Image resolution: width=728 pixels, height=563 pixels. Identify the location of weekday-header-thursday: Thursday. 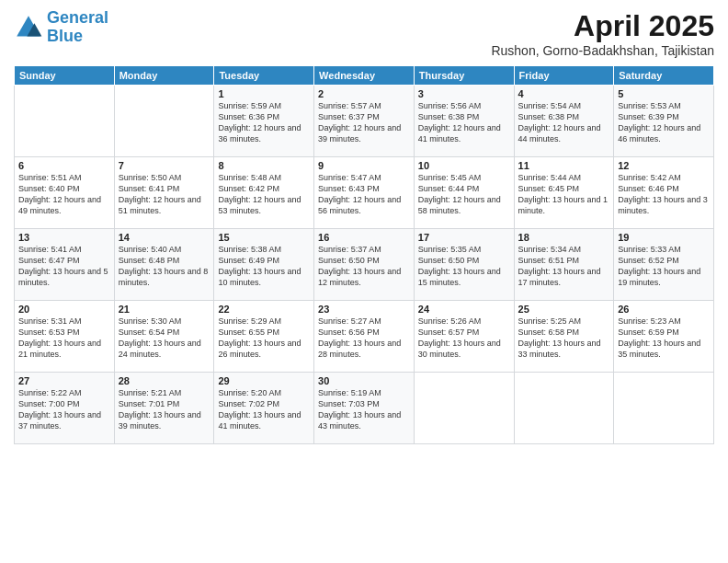
(463, 75).